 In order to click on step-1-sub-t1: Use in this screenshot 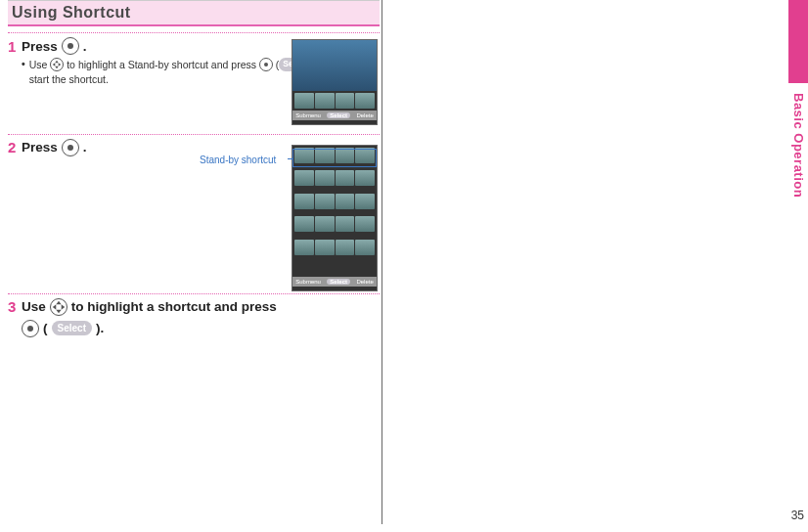, I will do `click(40, 65)`.